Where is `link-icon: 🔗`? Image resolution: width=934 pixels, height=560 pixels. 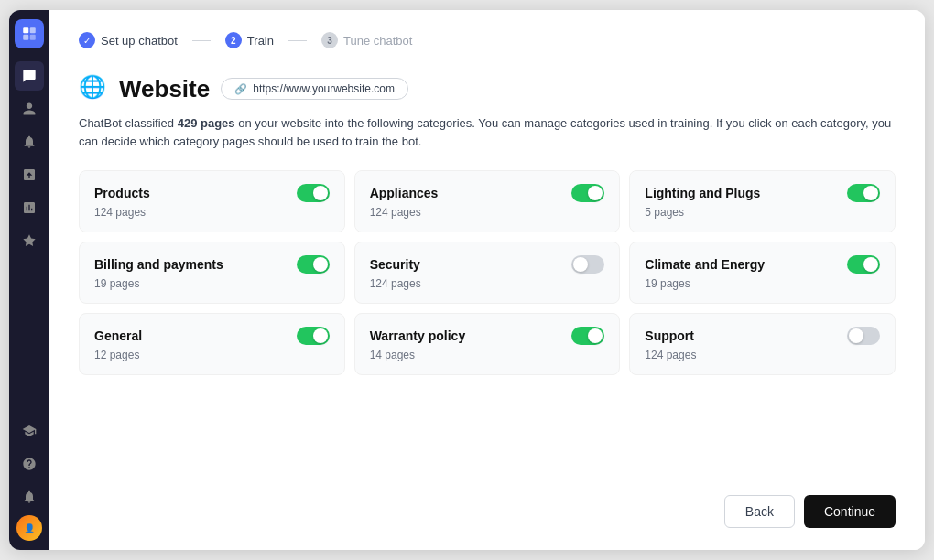
link-icon: 🔗 is located at coordinates (241, 90).